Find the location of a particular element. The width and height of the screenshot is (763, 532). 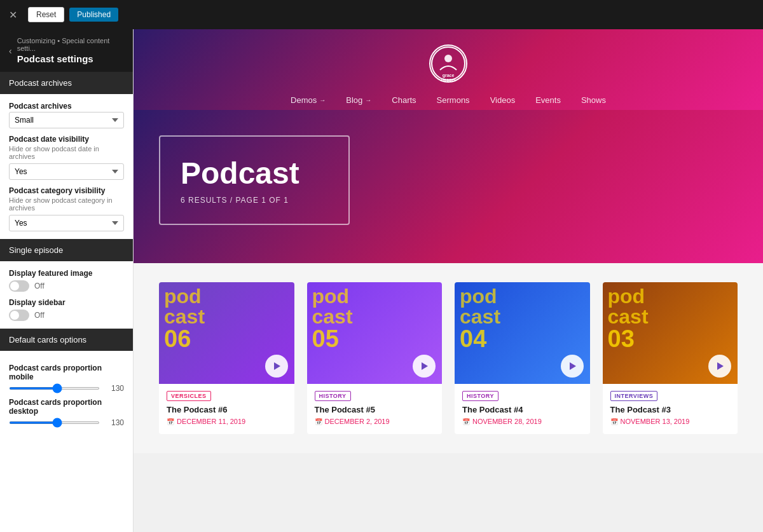

card-body-03: INTERVIEWS The Podcast #3 📅 NOVEMBER 13,… is located at coordinates (670, 409).